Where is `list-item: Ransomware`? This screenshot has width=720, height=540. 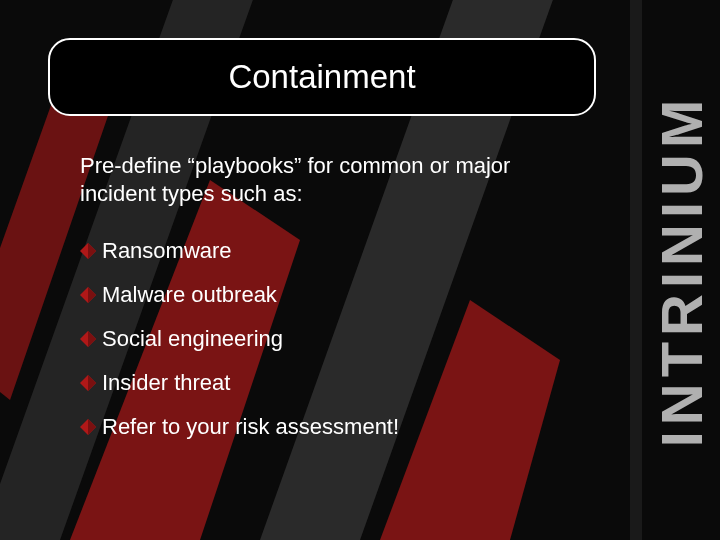
list-item: Ransomware is located at coordinates (240, 251).